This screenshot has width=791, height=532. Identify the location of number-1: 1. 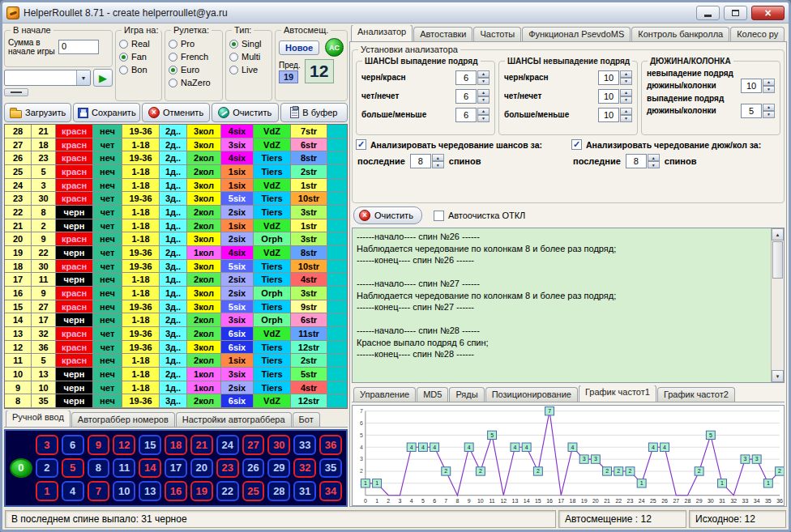
(47, 491).